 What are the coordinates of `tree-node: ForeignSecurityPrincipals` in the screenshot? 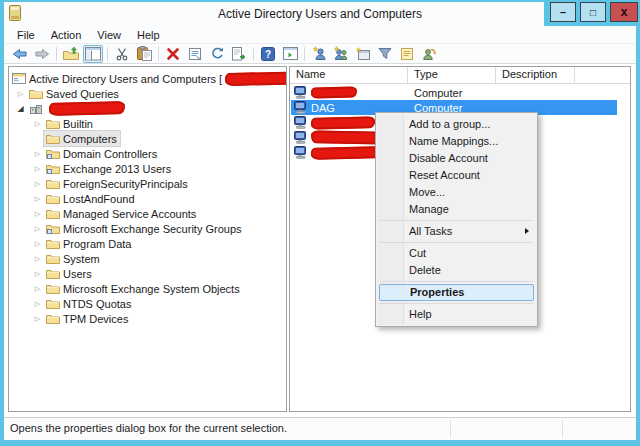 It's located at (118, 184).